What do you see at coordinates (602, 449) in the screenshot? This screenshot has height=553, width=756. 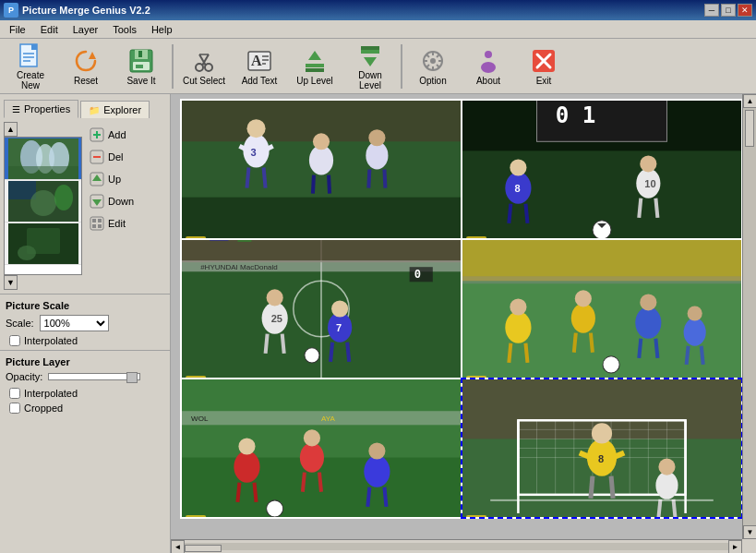 I see `canvas-cell-6: 8 EA Cl` at bounding box center [602, 449].